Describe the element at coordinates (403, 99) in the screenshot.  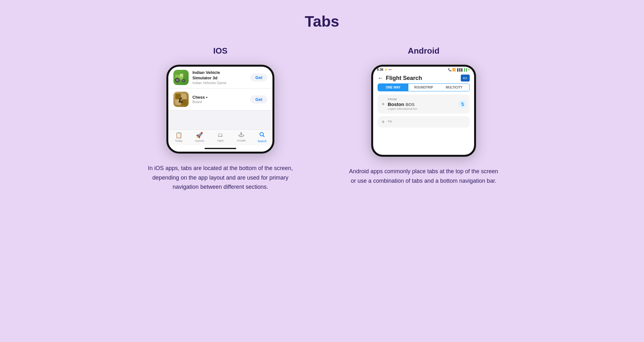
I see `from-label: FROM` at that location.